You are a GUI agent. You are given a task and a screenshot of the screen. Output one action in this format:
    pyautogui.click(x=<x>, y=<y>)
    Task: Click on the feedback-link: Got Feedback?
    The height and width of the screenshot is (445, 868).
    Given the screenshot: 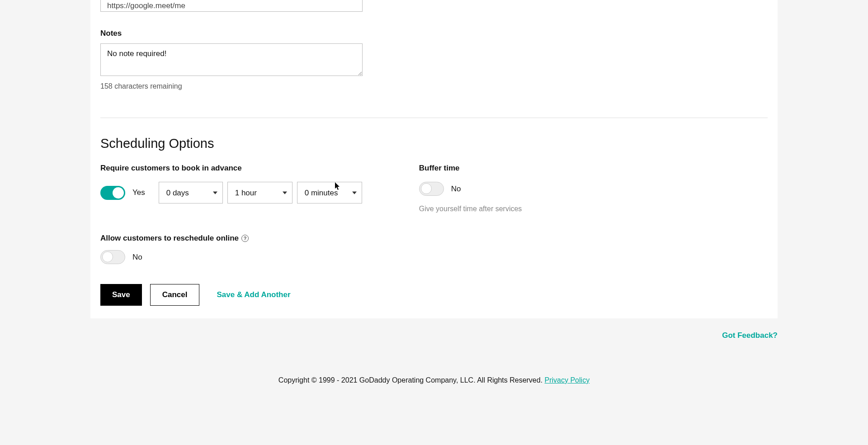 What is the action you would take?
    pyautogui.click(x=750, y=336)
    